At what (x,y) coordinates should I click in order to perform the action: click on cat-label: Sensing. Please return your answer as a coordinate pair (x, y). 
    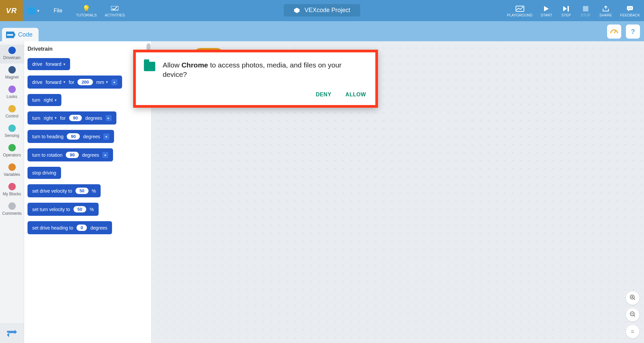
    Looking at the image, I should click on (12, 136).